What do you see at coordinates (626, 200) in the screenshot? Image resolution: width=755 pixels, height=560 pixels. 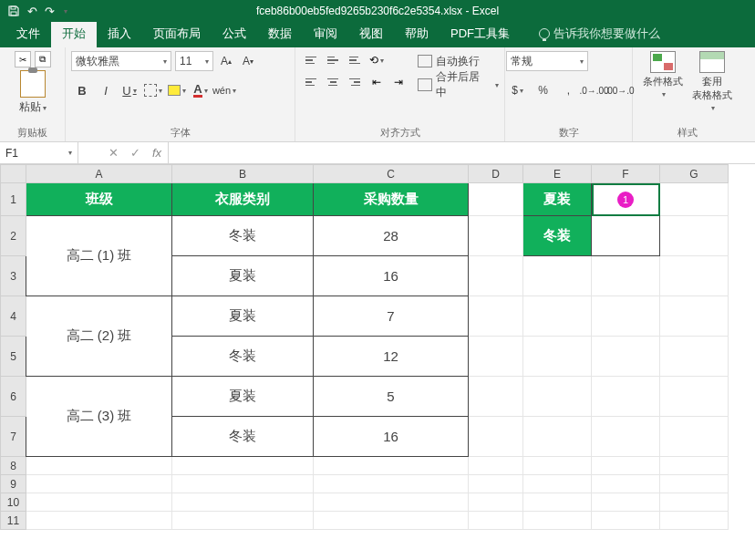 I see `active-cell: 1` at bounding box center [626, 200].